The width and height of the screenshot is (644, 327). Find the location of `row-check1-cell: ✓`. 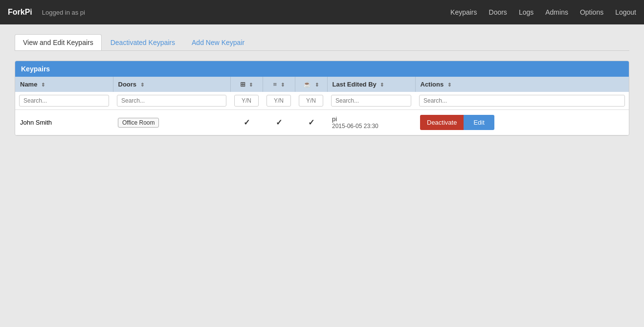

row-check1-cell: ✓ is located at coordinates (246, 123).